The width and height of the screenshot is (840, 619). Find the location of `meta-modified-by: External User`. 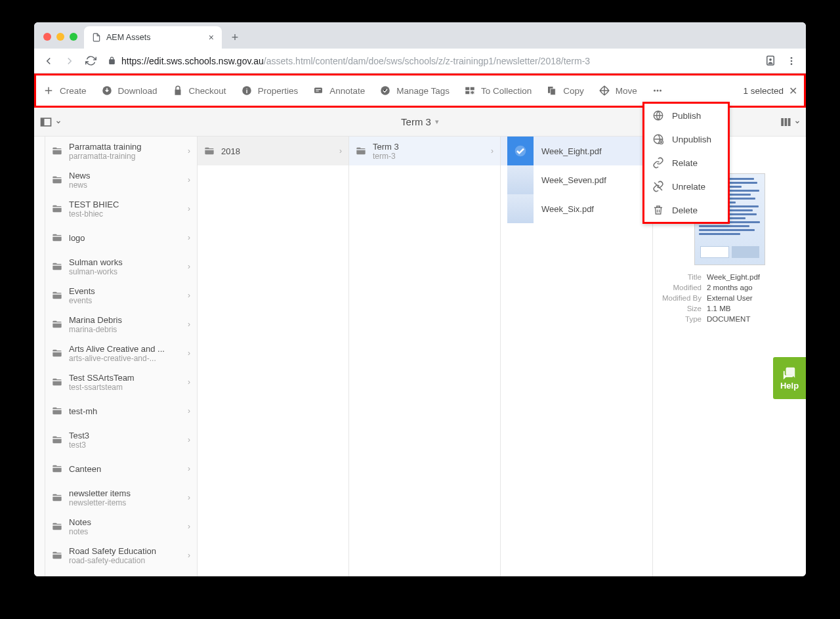

meta-modified-by: External User is located at coordinates (730, 298).